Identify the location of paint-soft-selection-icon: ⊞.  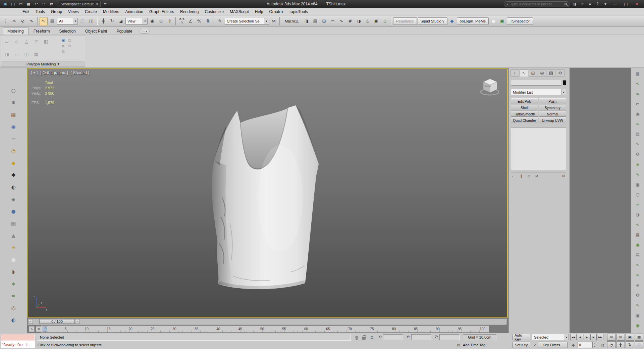
(70, 46).